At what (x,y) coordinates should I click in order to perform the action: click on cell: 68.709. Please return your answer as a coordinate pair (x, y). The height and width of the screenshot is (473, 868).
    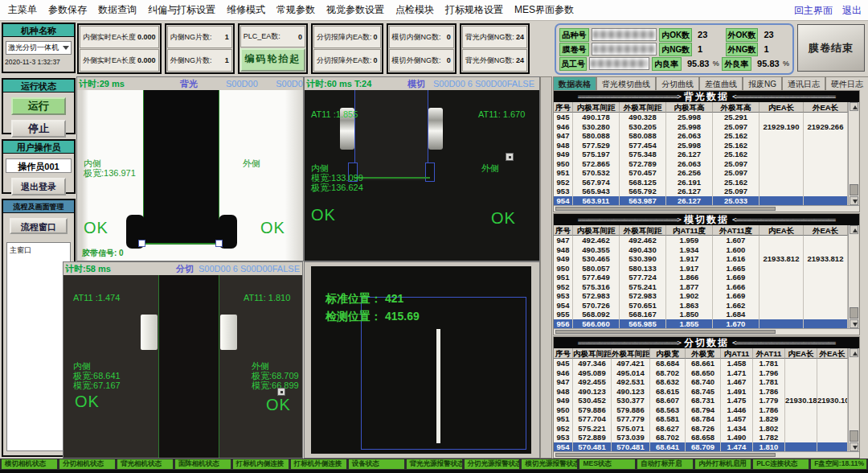
    Looking at the image, I should click on (703, 447).